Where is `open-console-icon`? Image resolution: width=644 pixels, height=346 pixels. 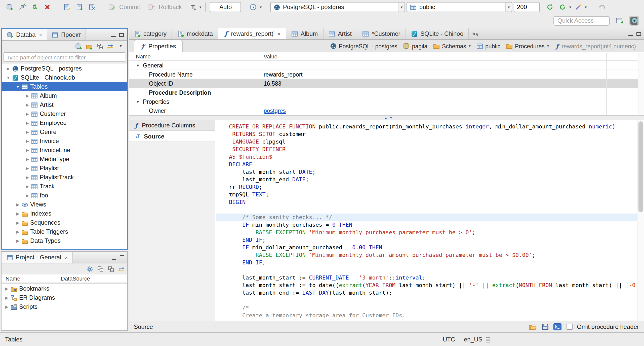 open-console-icon is located at coordinates (557, 327).